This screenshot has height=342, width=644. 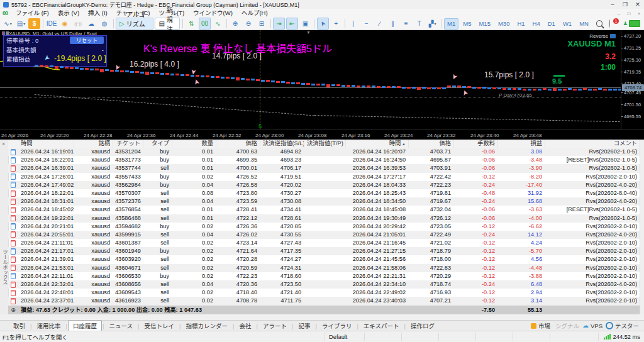 What do you see at coordinates (65, 24) in the screenshot?
I see `lock-icon: ◉` at bounding box center [65, 24].